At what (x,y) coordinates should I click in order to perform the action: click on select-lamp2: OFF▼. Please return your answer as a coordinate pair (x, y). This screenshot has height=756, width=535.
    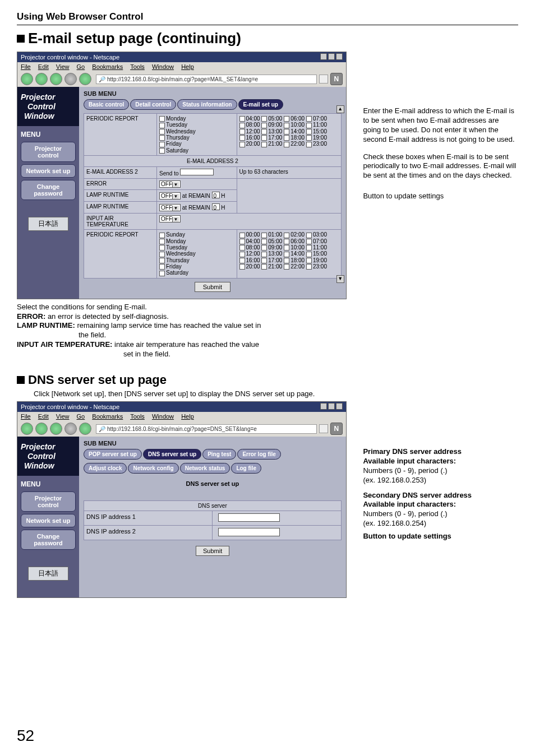
    Looking at the image, I should click on (170, 207).